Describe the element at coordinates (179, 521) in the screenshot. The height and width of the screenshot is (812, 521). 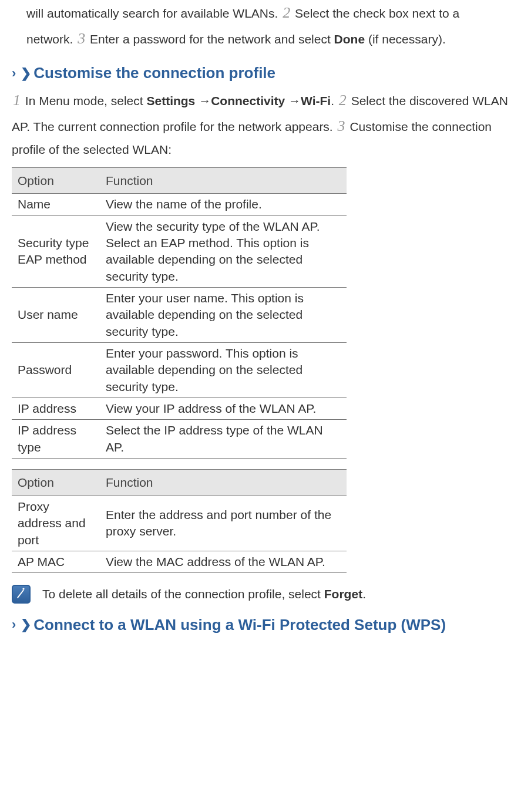
I see `options-table-2: Option Function Proxy address and portEn…` at that location.